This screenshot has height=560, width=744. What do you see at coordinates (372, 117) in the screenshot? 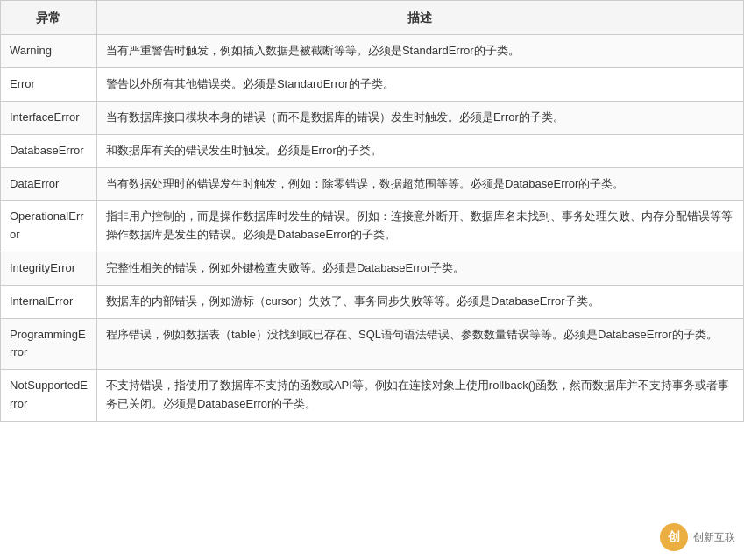
I see `table-row: InterfaceError当有数据库接口模块本身的错误（而不是数据库的错误）发…` at bounding box center [372, 117].